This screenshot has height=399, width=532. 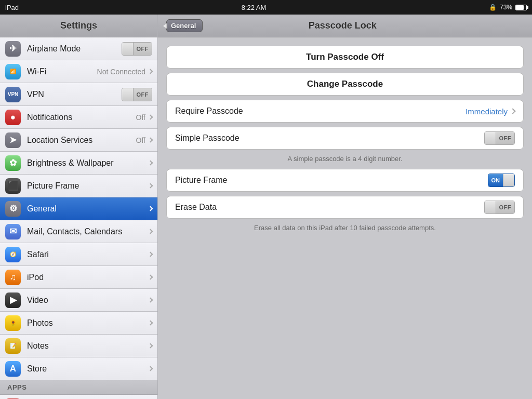 I want to click on picture-frame-icon: ⬛, so click(x=13, y=186).